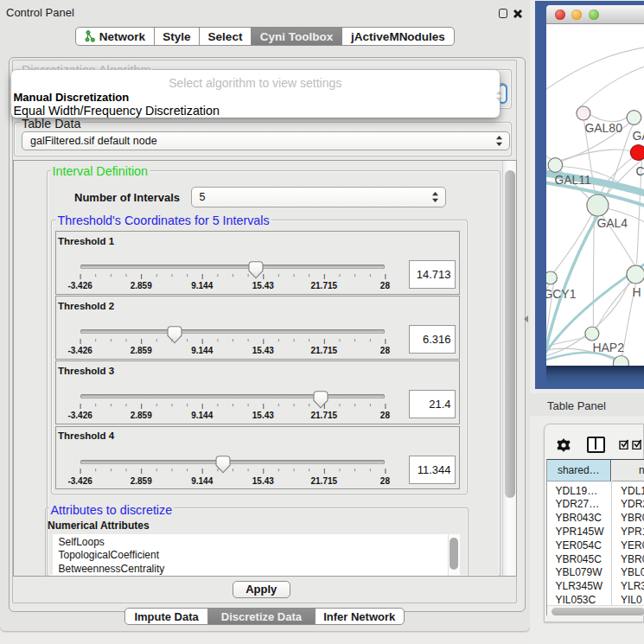 This screenshot has width=644, height=644. What do you see at coordinates (562, 294) in the screenshot?
I see `svg-text: GCY1` at bounding box center [562, 294].